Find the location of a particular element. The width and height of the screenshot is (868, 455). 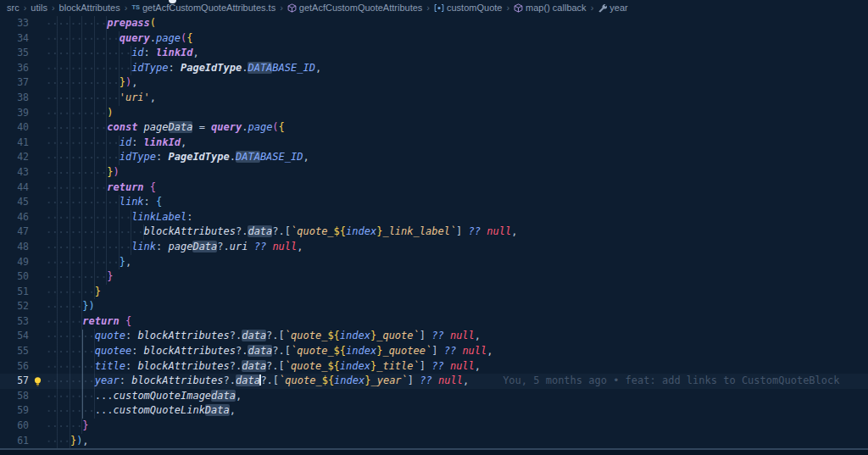

code-line-50: 50} is located at coordinates (434, 277).